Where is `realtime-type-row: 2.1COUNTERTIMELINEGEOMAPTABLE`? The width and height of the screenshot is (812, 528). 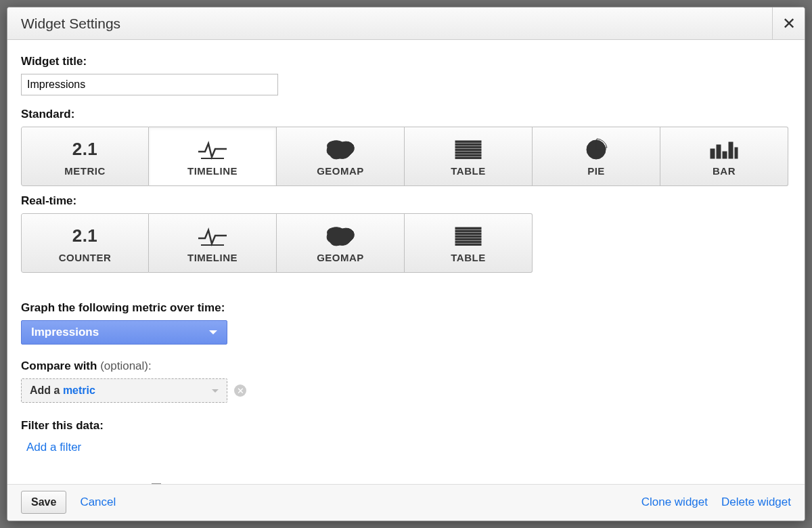
realtime-type-row: 2.1COUNTERTIMELINEGEOMAPTABLE is located at coordinates (406, 243).